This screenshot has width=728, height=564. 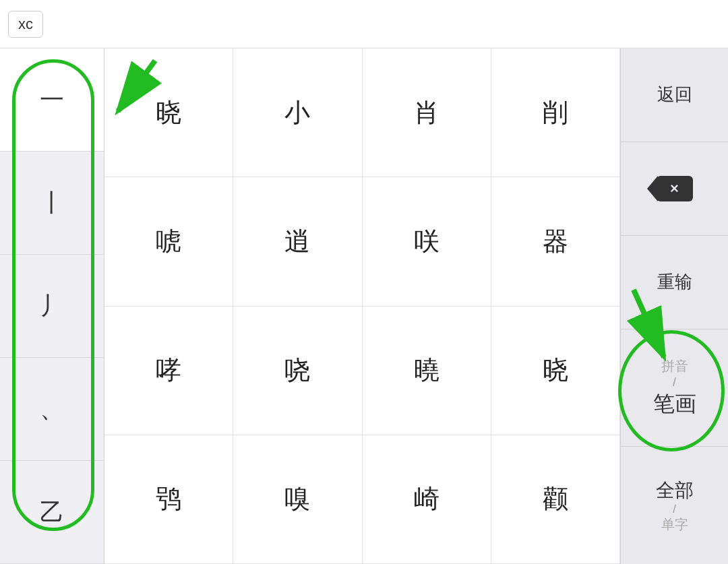 What do you see at coordinates (52, 512) in the screenshot?
I see `stroke-zhe: 乙` at bounding box center [52, 512].